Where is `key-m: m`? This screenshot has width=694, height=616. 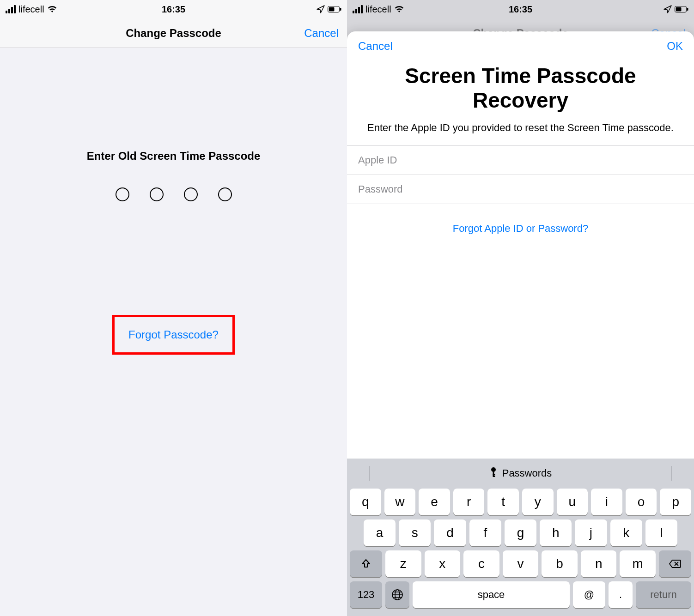 key-m: m is located at coordinates (638, 564).